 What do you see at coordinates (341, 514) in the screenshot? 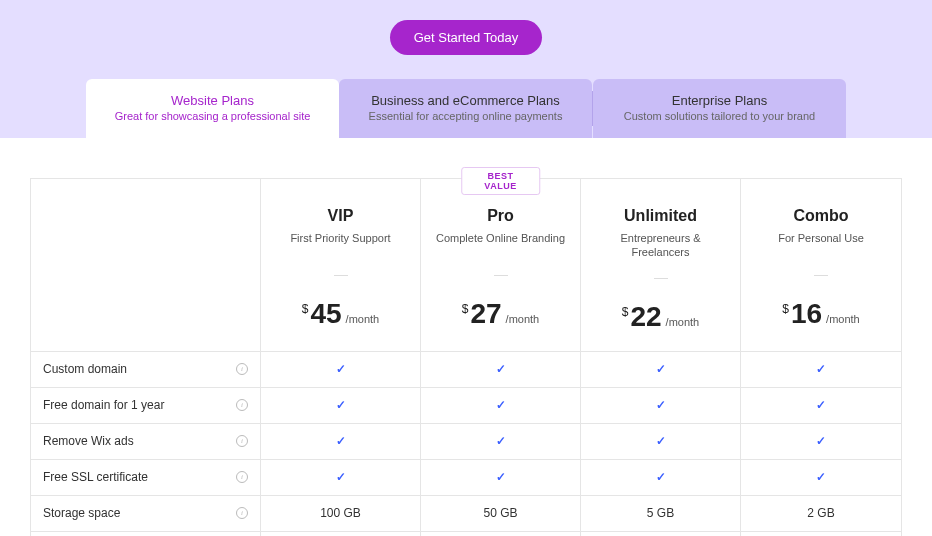
I see `feature-value: 100 GB` at bounding box center [341, 514].